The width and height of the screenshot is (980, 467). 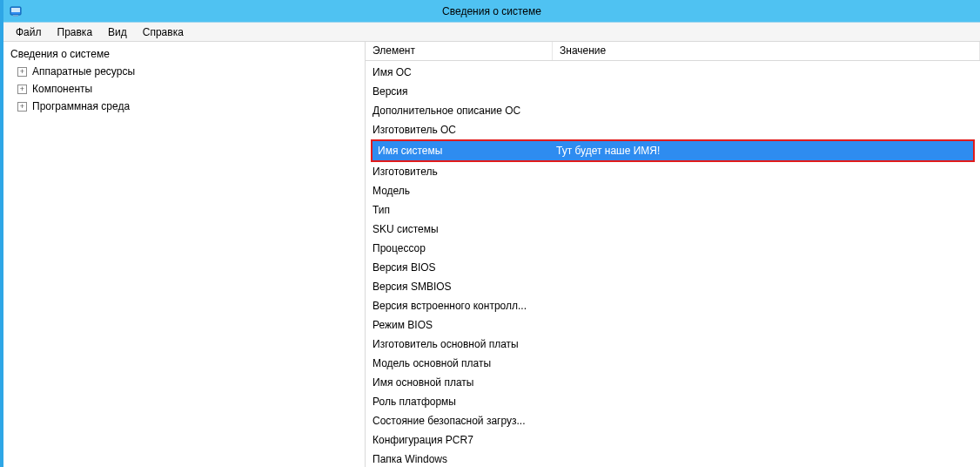 What do you see at coordinates (766, 51) in the screenshot?
I see `column-header-value: Значение` at bounding box center [766, 51].